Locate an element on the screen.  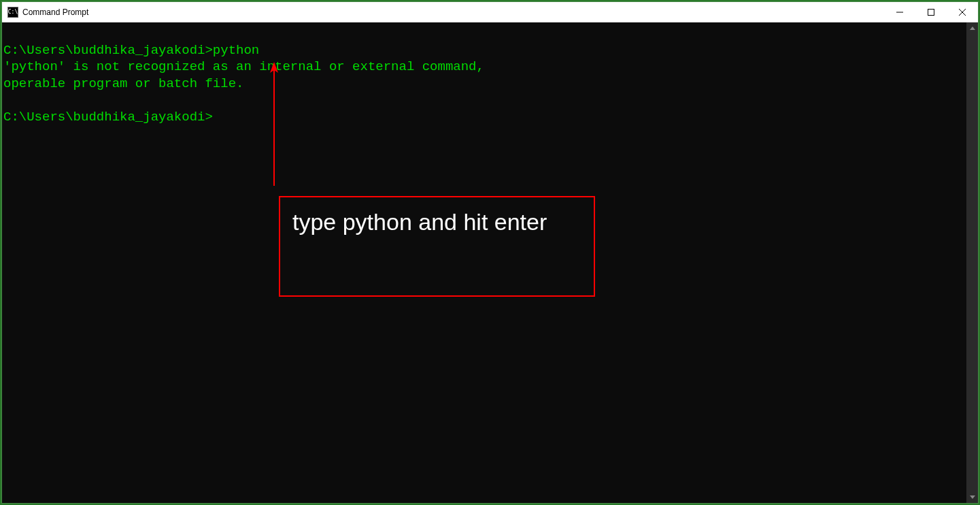
maximize-icon is located at coordinates (931, 12).